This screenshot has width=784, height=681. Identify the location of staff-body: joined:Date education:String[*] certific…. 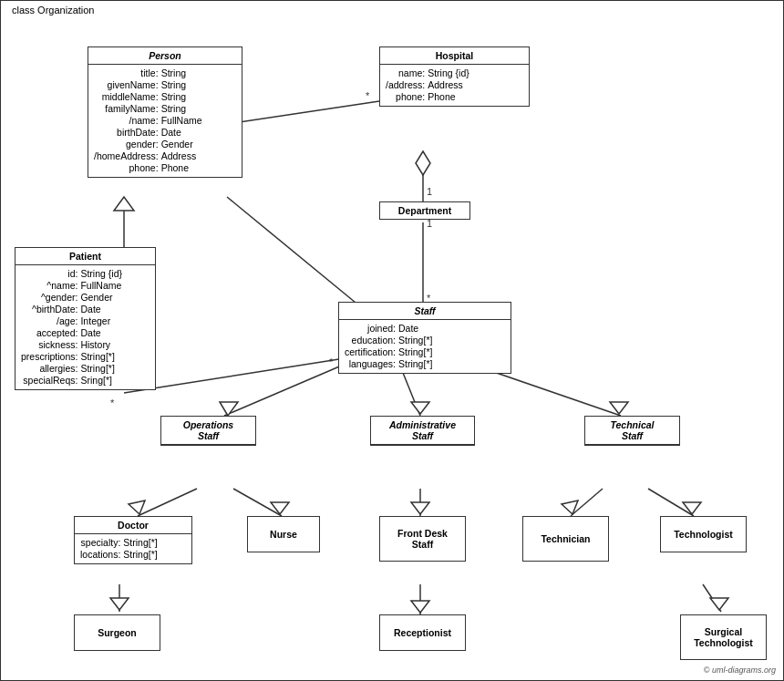
(425, 346).